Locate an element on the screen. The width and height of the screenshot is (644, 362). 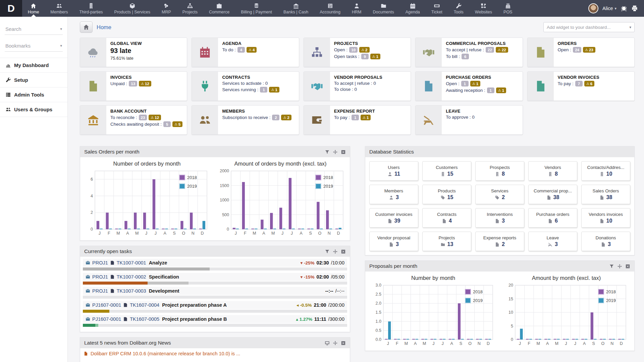
stat-interventions: Interventions3 is located at coordinates (500, 218).